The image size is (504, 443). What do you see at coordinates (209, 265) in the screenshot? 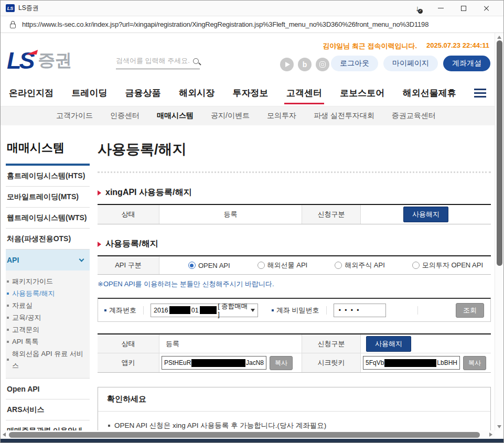
I see `radio-open-api: OPEN API` at bounding box center [209, 265].